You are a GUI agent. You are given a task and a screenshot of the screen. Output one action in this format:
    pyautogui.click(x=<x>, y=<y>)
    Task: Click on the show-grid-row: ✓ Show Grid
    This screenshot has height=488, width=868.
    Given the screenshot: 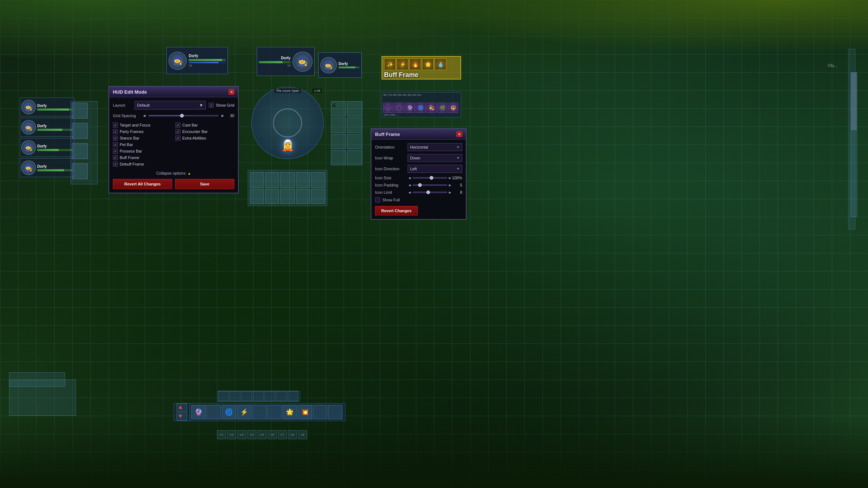 What is the action you would take?
    pyautogui.click(x=221, y=105)
    